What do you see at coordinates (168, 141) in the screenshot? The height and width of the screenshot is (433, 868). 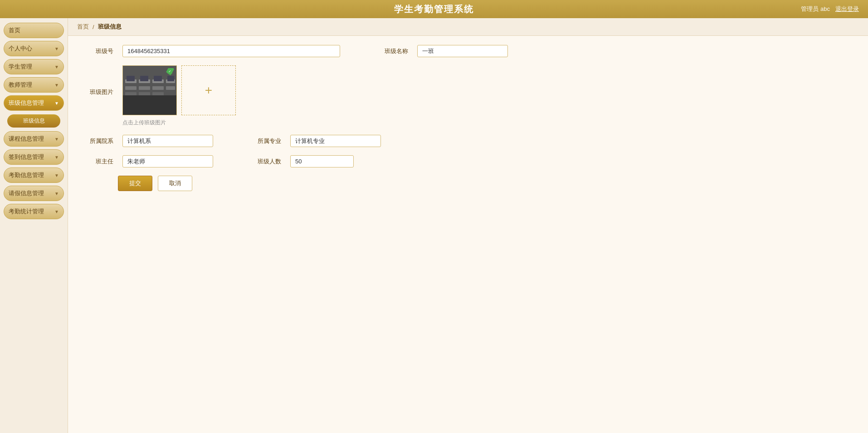 I see `department-input` at bounding box center [168, 141].